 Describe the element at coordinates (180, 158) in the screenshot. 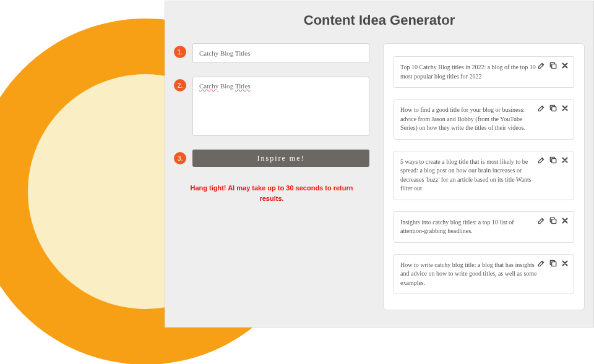

I see `step-badge-3: 3.` at that location.